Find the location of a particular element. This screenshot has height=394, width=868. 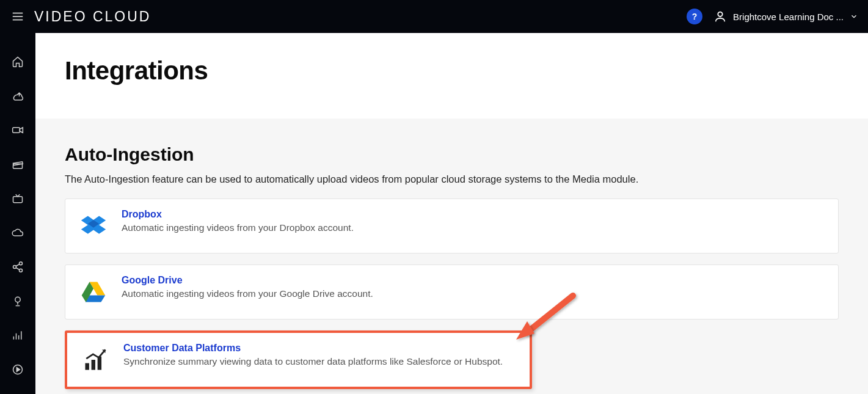

integration-card-google-drive: Google Drive Automatic ingesting videos … is located at coordinates (452, 292).